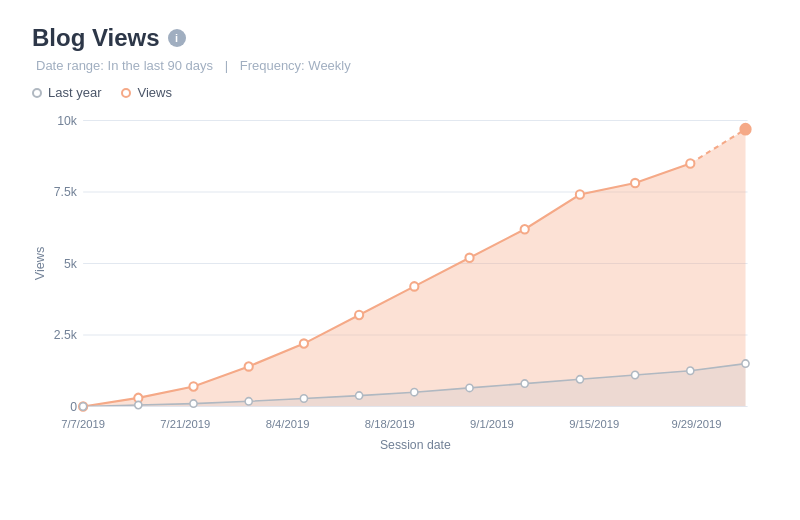 Image resolution: width=800 pixels, height=520 pixels. I want to click on chart-title: Blog Views, so click(96, 38).